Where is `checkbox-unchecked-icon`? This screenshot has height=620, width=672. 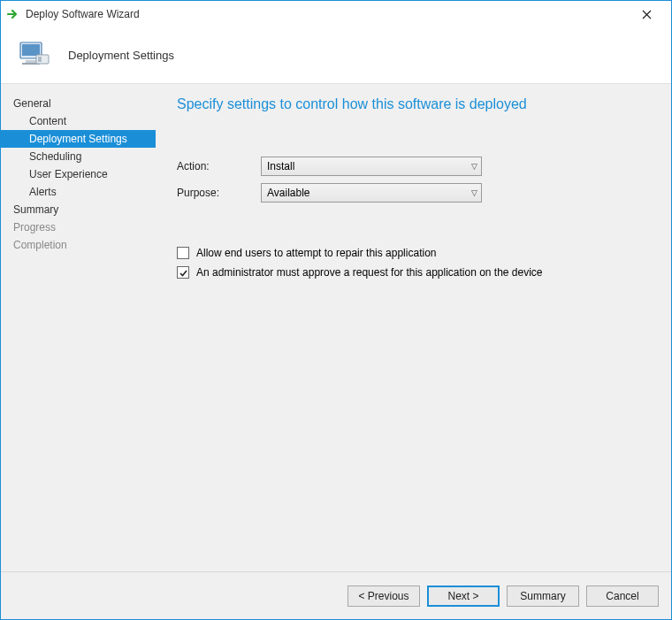
checkbox-unchecked-icon is located at coordinates (183, 253).